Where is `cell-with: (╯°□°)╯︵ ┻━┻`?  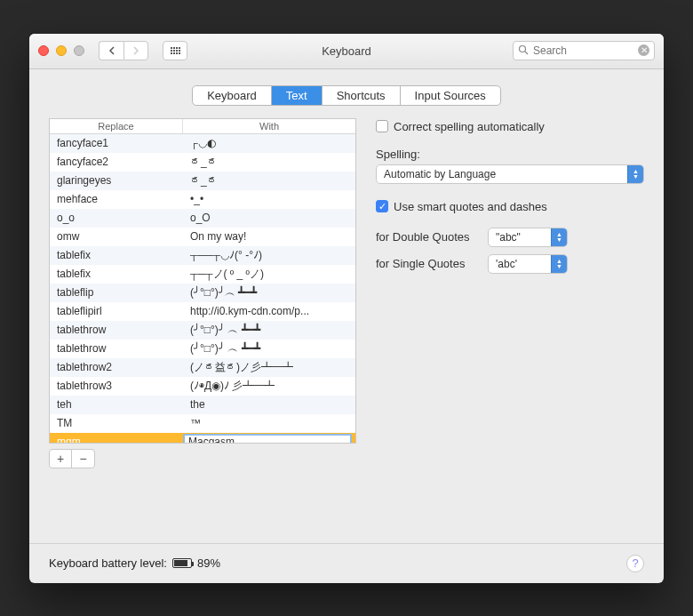 cell-with: (╯°□°)╯︵ ┻━┻ is located at coordinates (269, 293).